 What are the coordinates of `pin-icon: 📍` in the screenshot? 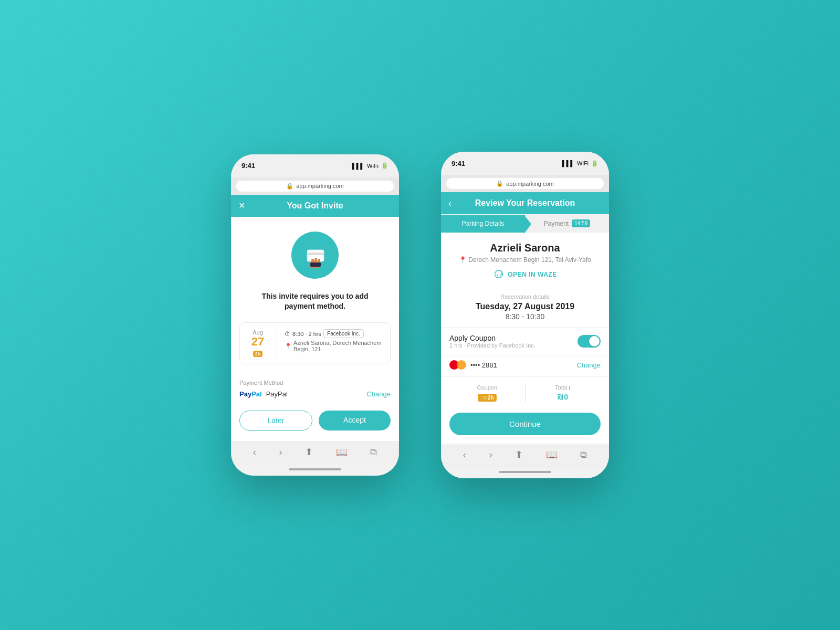 It's located at (288, 346).